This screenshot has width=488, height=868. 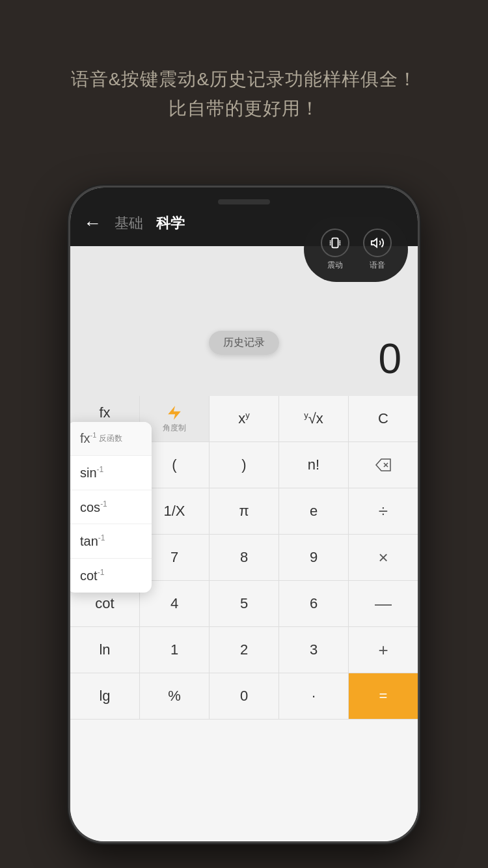 I want to click on key-reciprocal-label: 1/X, so click(x=174, y=511).